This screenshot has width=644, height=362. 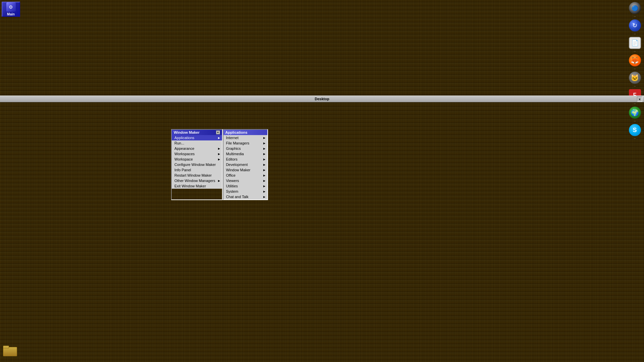 I want to click on menu-item-appearance: Appearance ▶, so click(x=197, y=148).